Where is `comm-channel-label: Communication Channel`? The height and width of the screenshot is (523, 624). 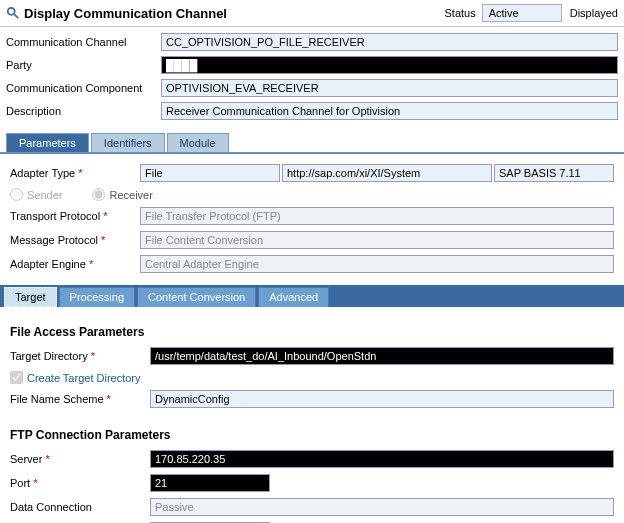 comm-channel-label: Communication Channel is located at coordinates (84, 42).